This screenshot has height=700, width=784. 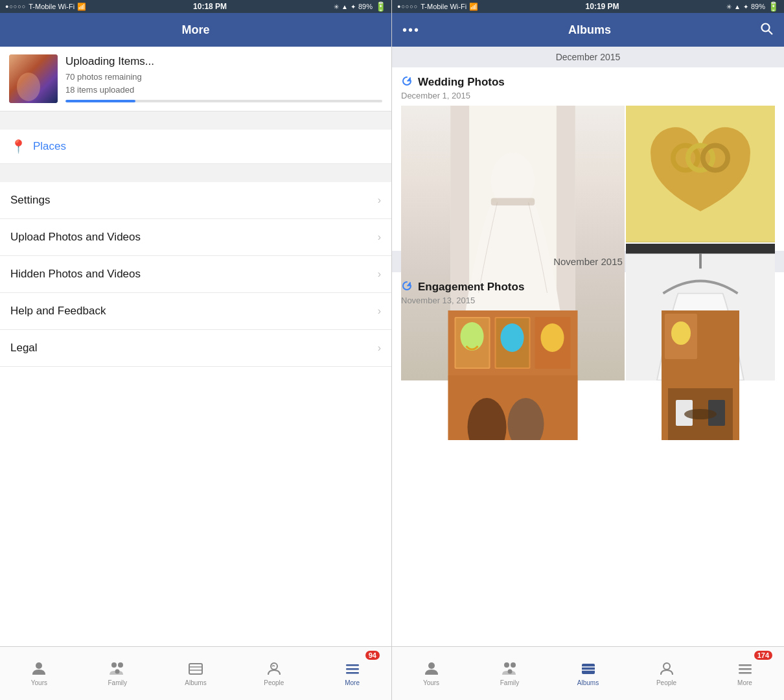 What do you see at coordinates (52, 6) in the screenshot?
I see `carrier-label: T-Mobile Wi-Fi` at bounding box center [52, 6].